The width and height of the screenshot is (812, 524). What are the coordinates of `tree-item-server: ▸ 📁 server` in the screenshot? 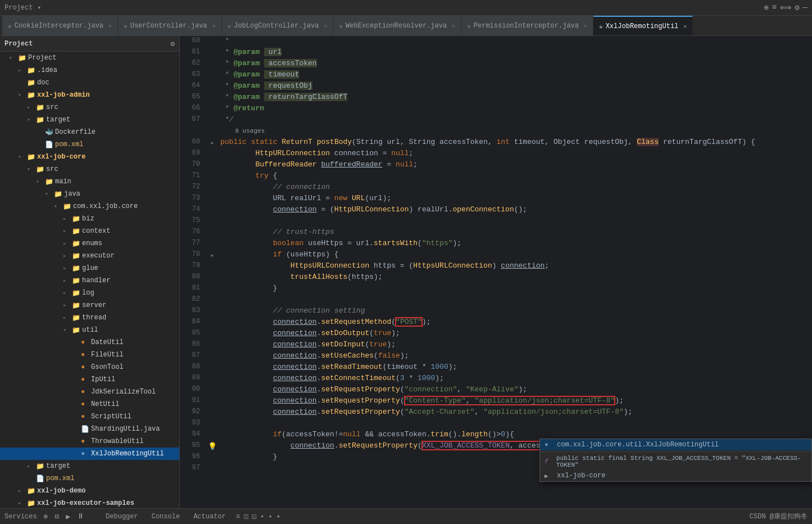 It's located at (90, 305).